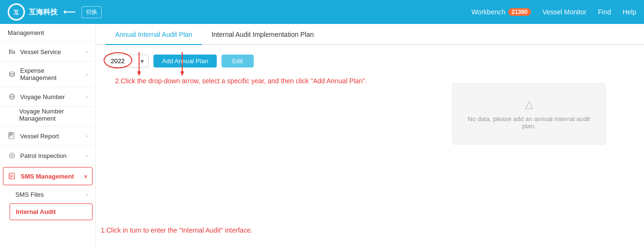  I want to click on sms-files-label: SMS Files, so click(30, 194).